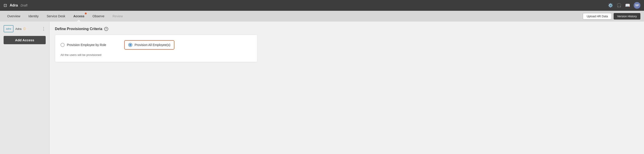  I want to click on section-title-text: Define Provisioning Criteria, so click(79, 29).